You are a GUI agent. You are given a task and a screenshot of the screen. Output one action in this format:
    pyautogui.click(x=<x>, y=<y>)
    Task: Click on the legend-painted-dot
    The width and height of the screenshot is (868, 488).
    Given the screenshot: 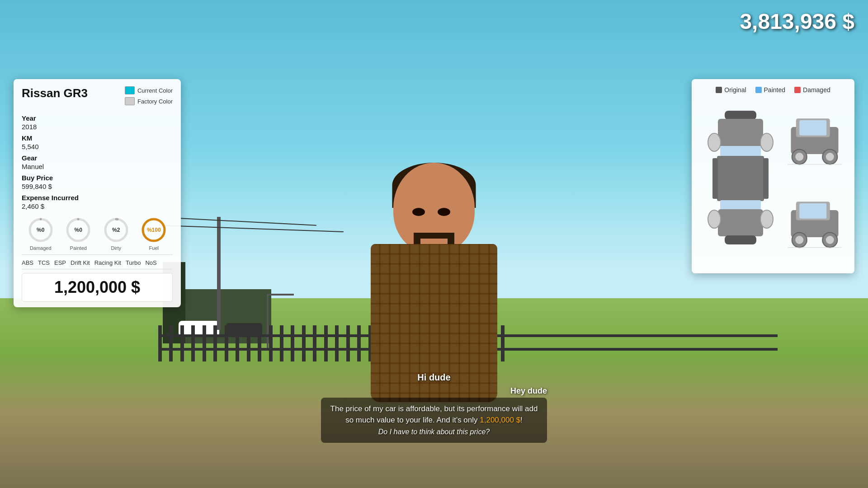 What is the action you would take?
    pyautogui.click(x=759, y=90)
    